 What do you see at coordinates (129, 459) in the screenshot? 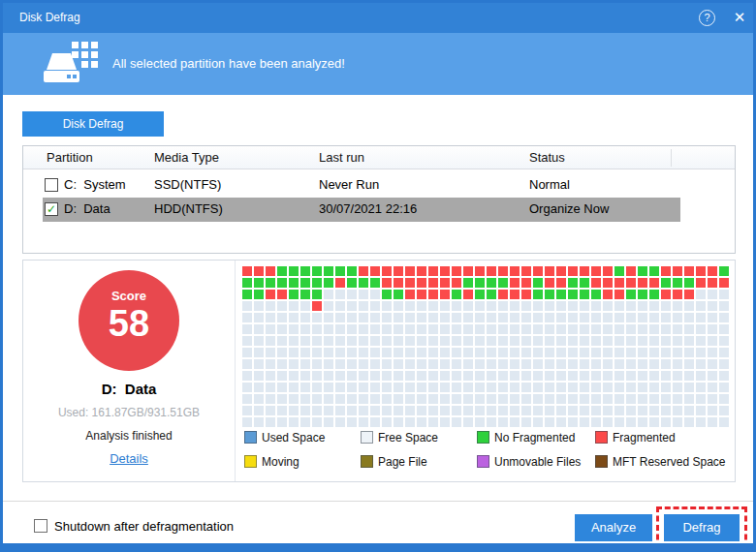
I see `details-link: Details` at bounding box center [129, 459].